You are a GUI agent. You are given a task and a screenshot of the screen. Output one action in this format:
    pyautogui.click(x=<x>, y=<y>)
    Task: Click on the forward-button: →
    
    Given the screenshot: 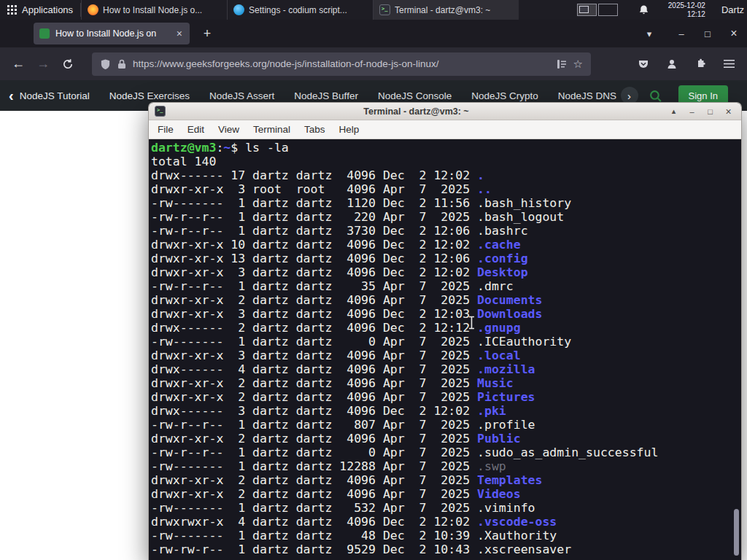 What is the action you would take?
    pyautogui.click(x=43, y=64)
    